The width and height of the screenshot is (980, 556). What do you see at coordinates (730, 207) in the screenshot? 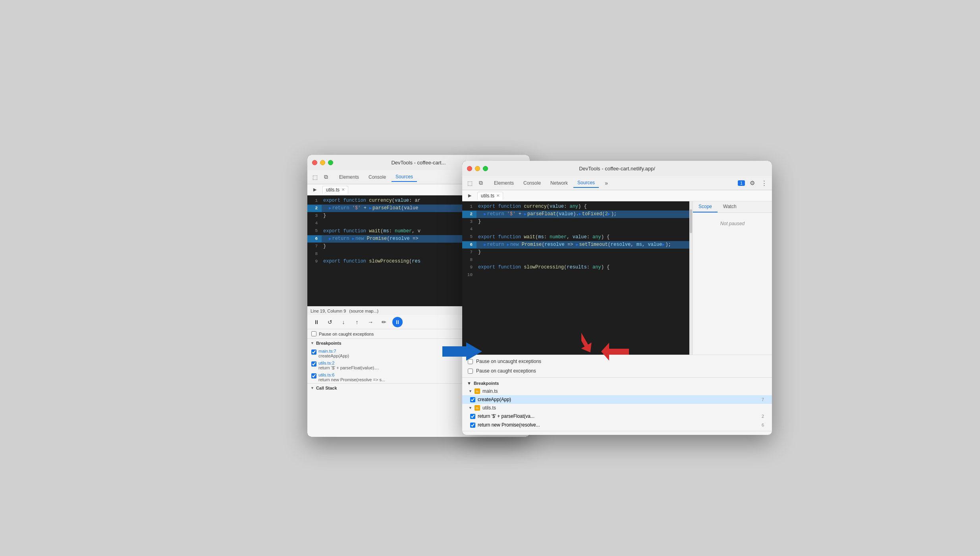
I see `tab-watch: Watch` at bounding box center [730, 207].